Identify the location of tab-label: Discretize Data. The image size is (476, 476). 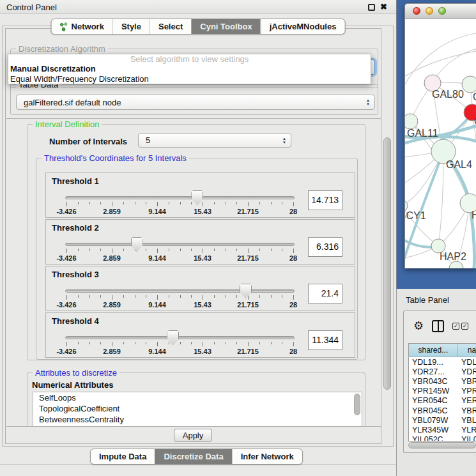
(193, 456).